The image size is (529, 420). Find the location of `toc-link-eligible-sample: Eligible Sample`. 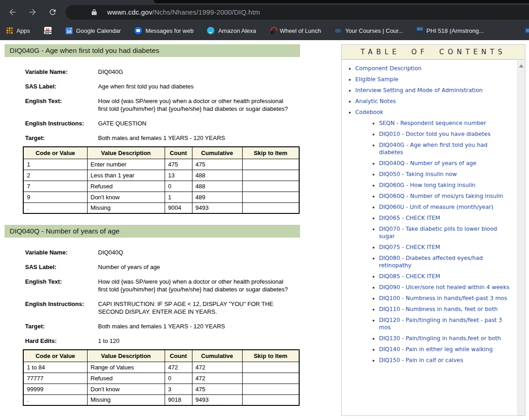

toc-link-eligible-sample: Eligible Sample is located at coordinates (377, 79).